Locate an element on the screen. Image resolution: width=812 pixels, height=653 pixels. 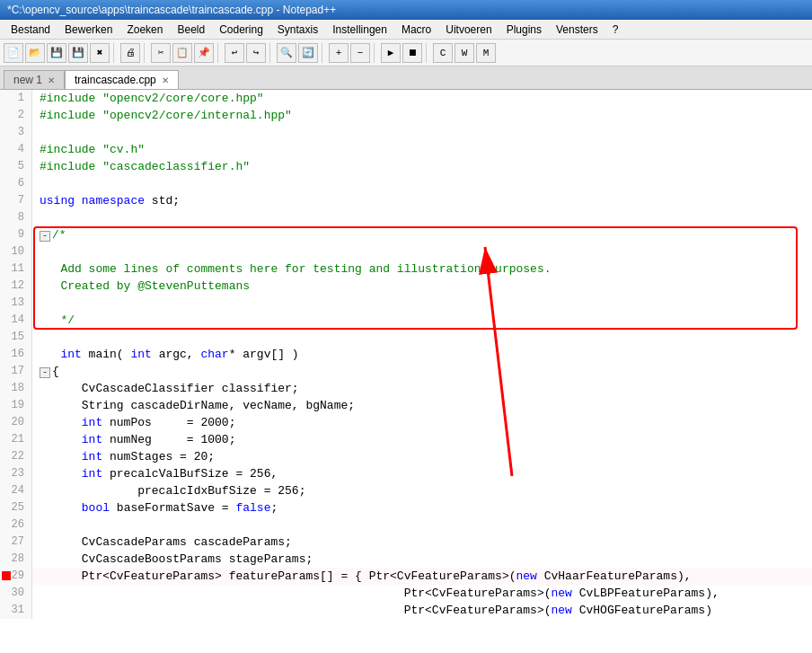
line-content-19: String cascadeDirName, vecName, bgName; is located at coordinates (194, 406).